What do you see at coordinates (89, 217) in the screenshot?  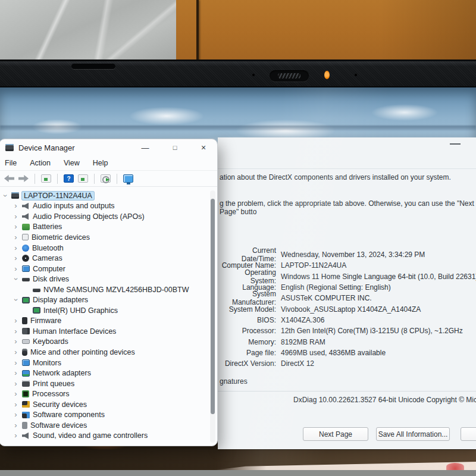 I see `tree-item-label: Audio Processing Objects (APOs)` at bounding box center [89, 217].